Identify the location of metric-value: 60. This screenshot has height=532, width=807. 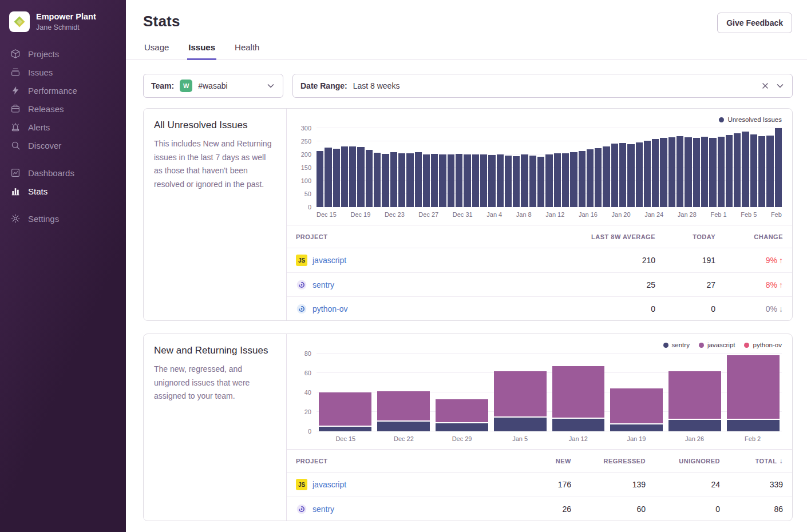
(608, 509).